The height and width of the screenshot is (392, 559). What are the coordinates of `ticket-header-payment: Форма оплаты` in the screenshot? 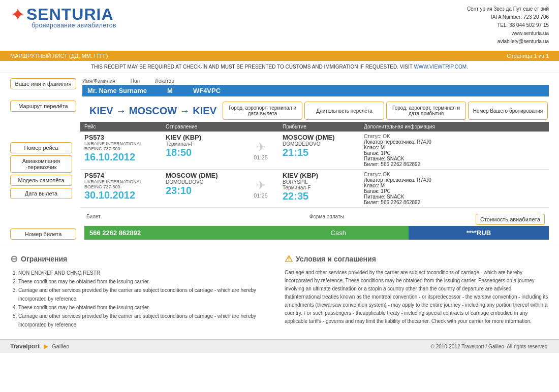 It's located at (391, 219).